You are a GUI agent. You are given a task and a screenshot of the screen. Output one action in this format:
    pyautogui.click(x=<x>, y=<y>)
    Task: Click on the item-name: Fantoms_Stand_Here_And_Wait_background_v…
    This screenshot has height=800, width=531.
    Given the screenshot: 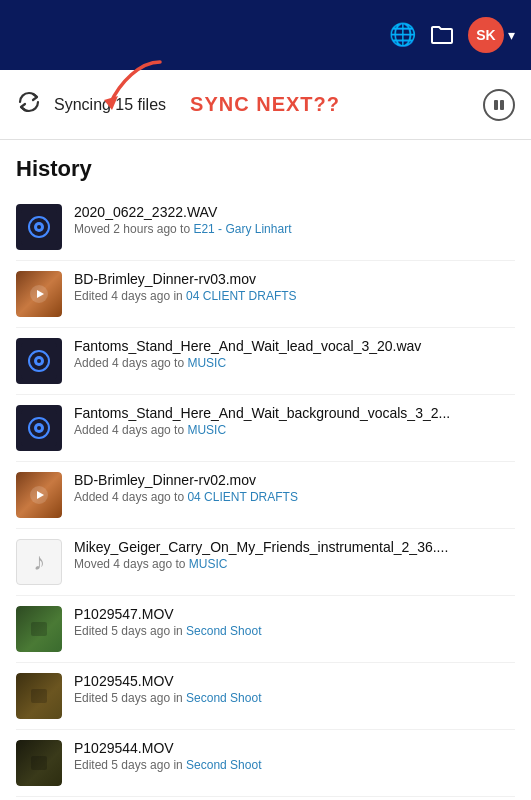 What is the action you would take?
    pyautogui.click(x=294, y=413)
    